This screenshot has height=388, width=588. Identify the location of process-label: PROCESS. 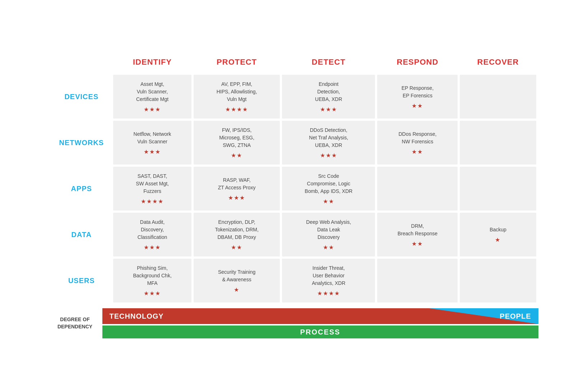
(320, 332).